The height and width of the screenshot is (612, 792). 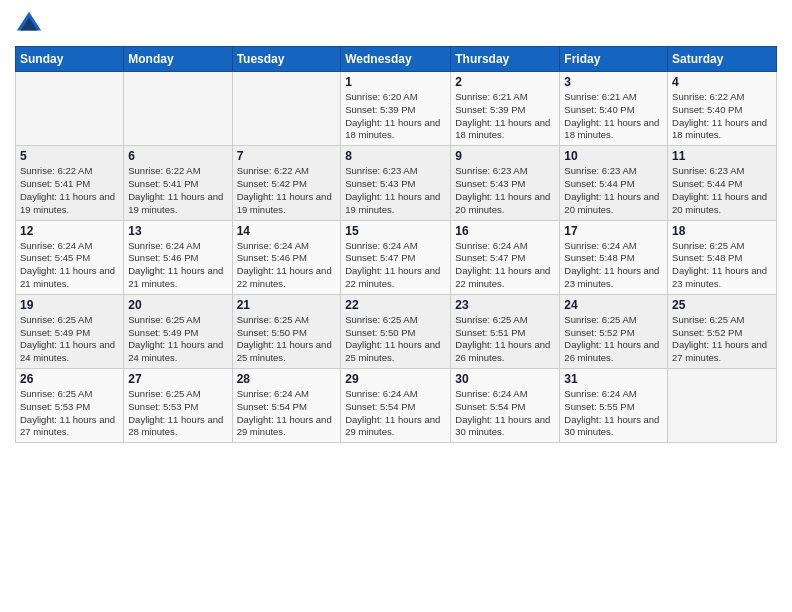 I want to click on calendar-header-saturday: Saturday, so click(x=722, y=60).